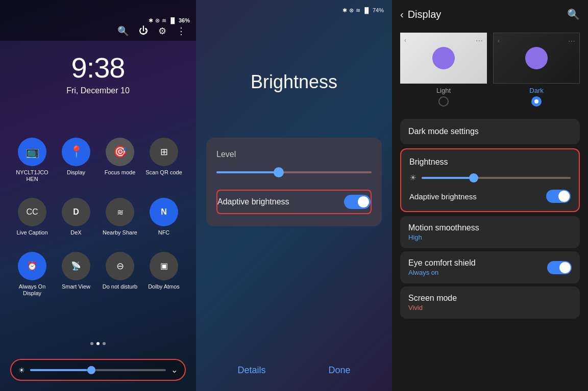 The width and height of the screenshot is (588, 391). I want to click on app-icon-dnd: ⊖, so click(120, 266).